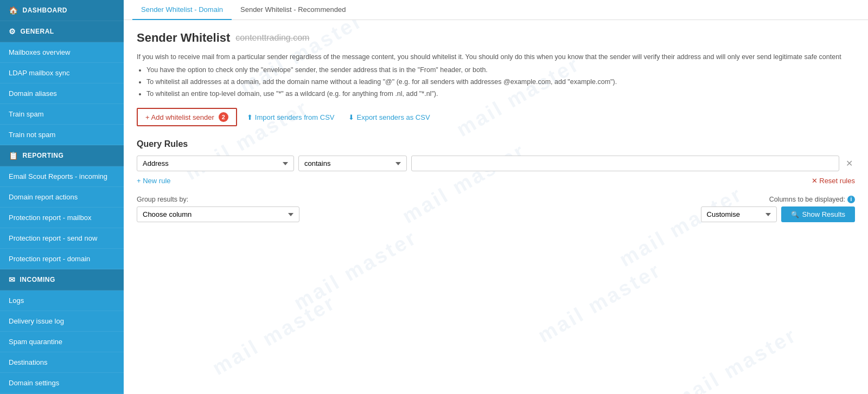 The width and height of the screenshot is (868, 394). Describe the element at coordinates (218, 215) in the screenshot. I see `group-results-select: Choose column Address Date Status` at that location.